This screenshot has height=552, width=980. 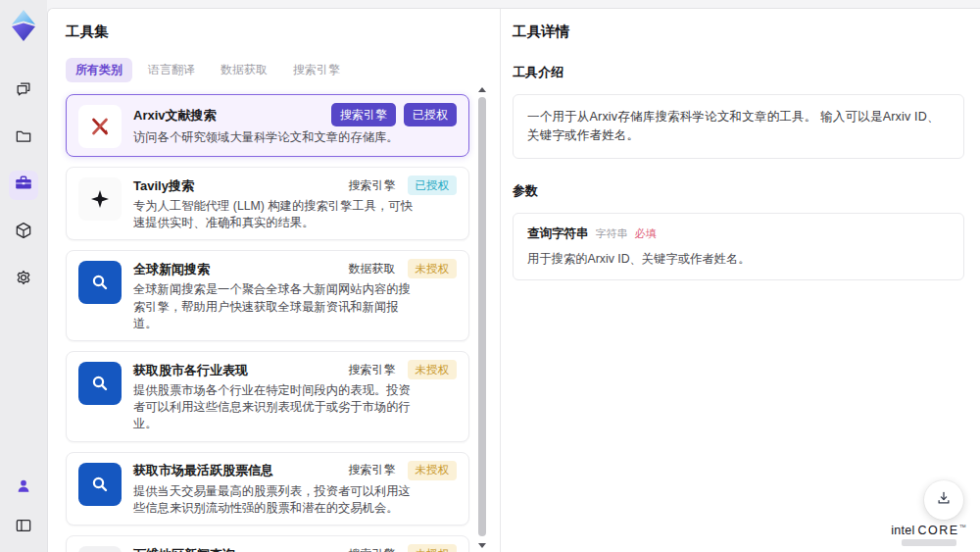 What do you see at coordinates (317, 71) in the screenshot?
I see `tab-3: 搜索引擎` at bounding box center [317, 71].